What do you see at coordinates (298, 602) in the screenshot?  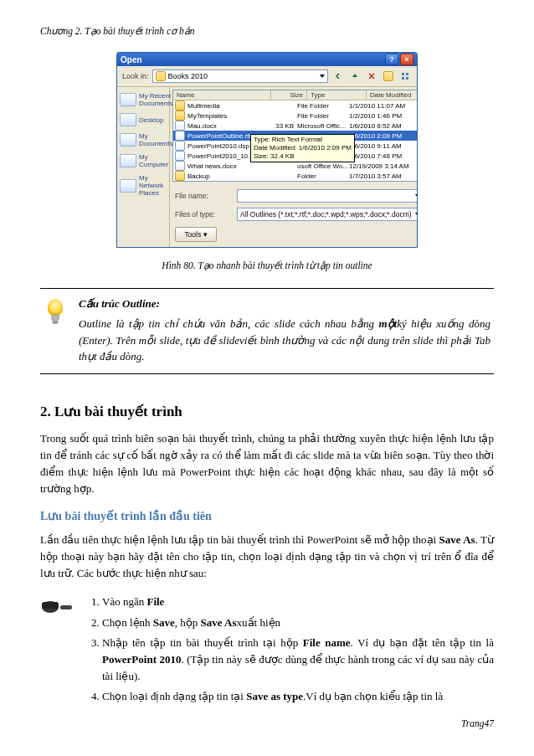 I see `list-item: Vào ngăn File` at bounding box center [298, 602].